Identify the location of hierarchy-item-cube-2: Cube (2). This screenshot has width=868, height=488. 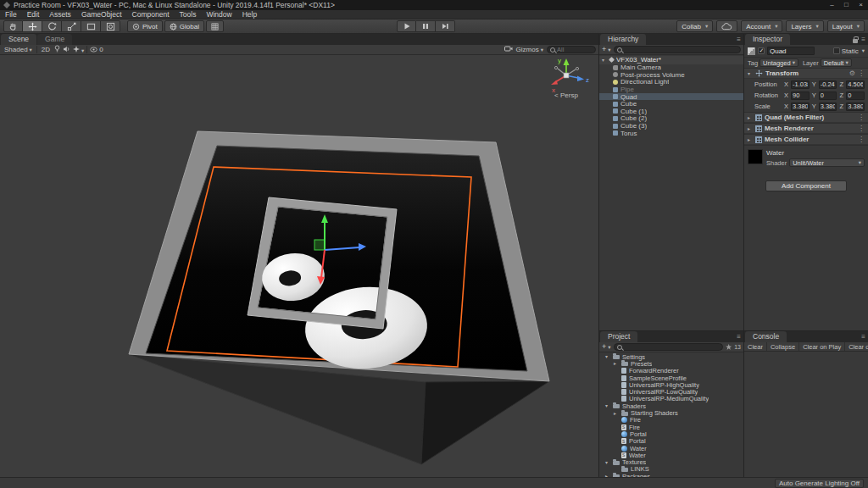
(671, 119).